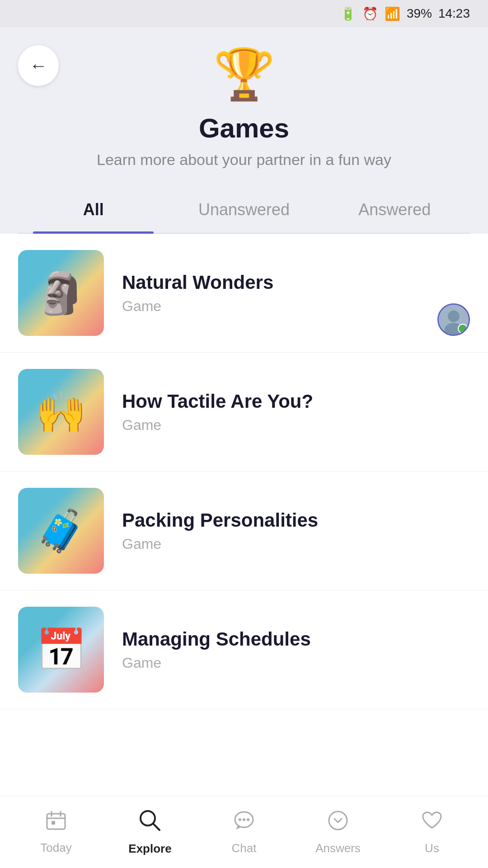  Describe the element at coordinates (454, 14) in the screenshot. I see `clock: 14:23` at that location.